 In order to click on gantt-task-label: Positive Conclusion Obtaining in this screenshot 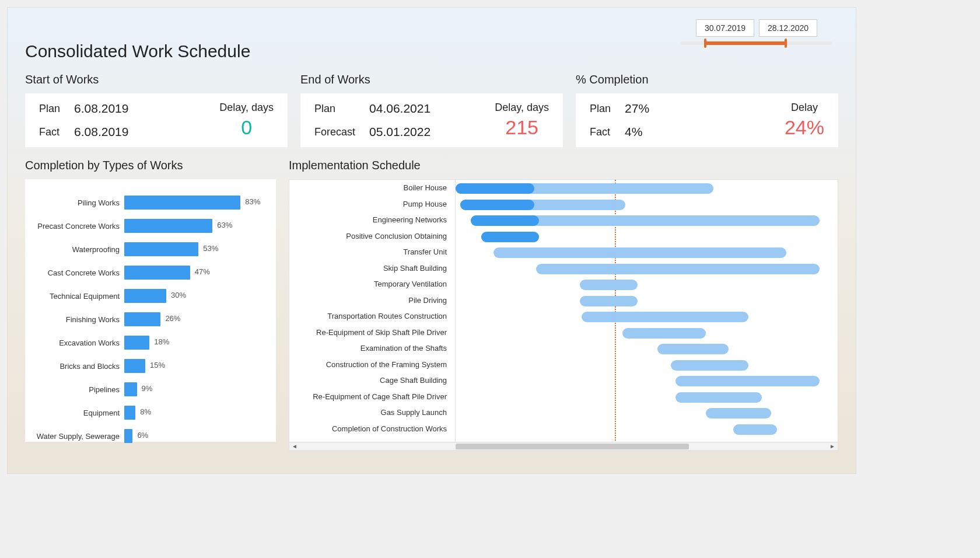, I will do `click(372, 236)`.